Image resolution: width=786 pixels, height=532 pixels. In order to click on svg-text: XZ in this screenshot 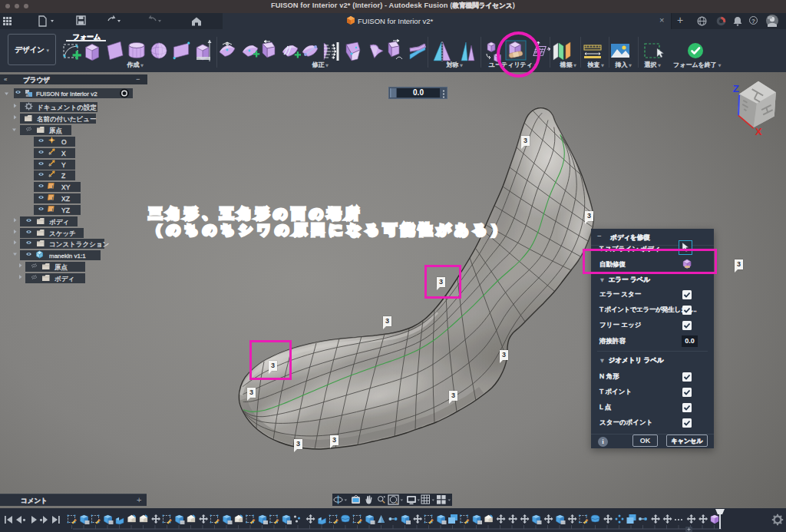, I will do `click(66, 199)`.